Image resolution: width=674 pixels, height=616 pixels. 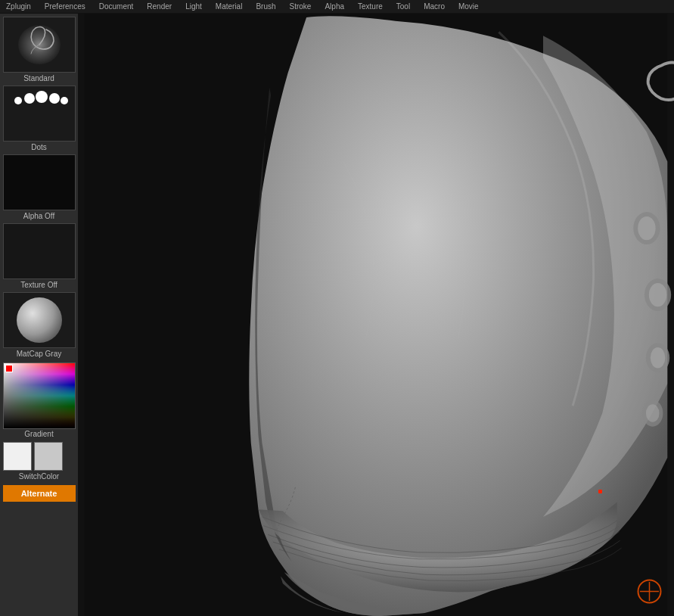 I want to click on menu-brush: Brush, so click(x=266, y=6).